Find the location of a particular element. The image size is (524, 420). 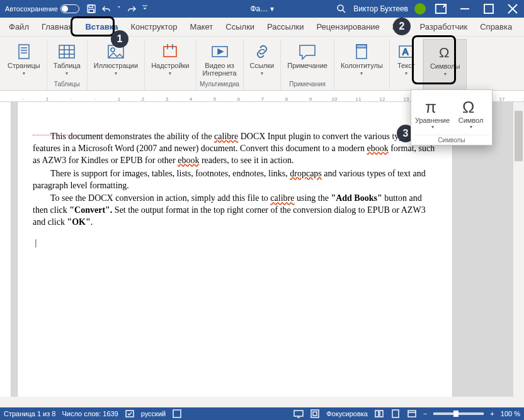

autosave-toggle: Автосохранение is located at coordinates (42, 9).